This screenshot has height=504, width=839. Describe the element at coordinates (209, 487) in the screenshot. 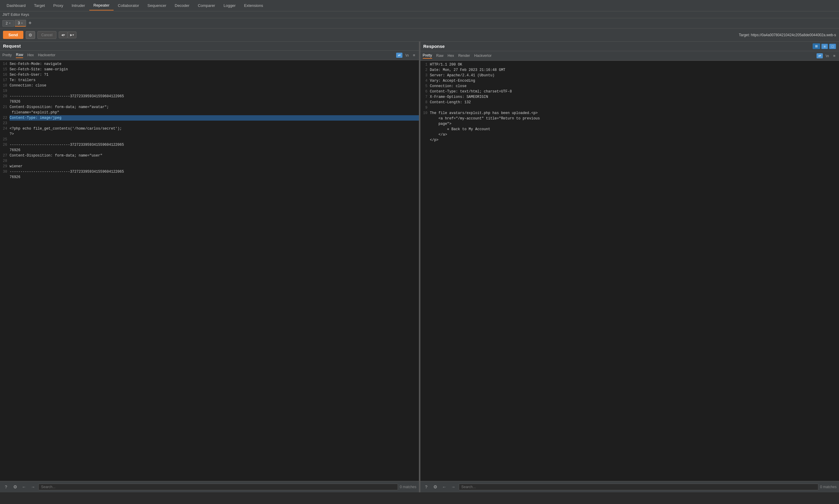

I see `request-bottom-bar: ? ⚙ ← → 0 matches` at that location.